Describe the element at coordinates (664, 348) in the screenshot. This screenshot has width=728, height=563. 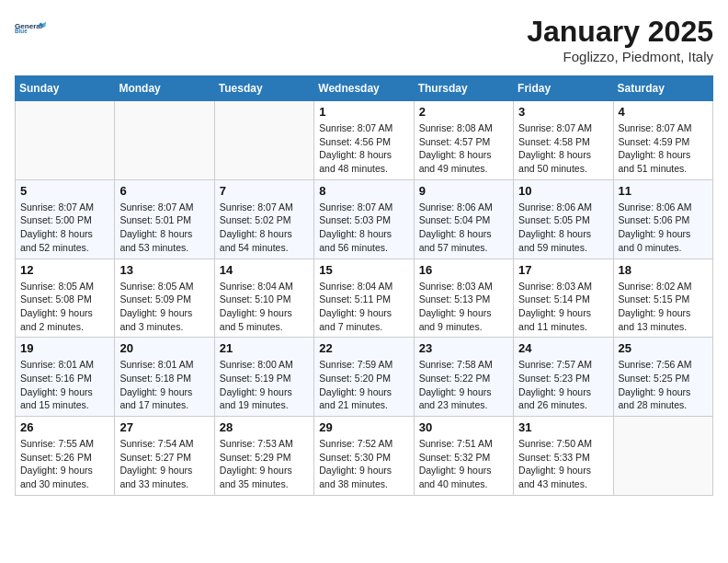
I see `day-number: 25` at that location.